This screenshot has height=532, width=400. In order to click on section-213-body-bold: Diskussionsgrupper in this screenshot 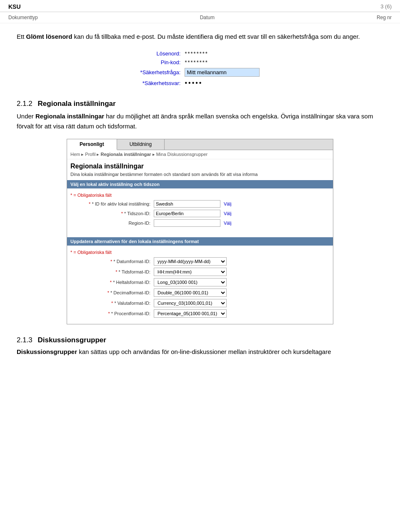, I will do `click(47, 352)`.